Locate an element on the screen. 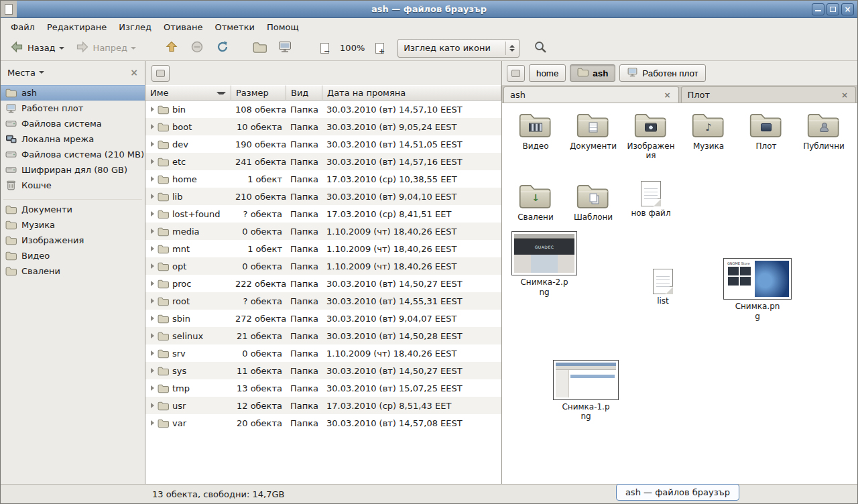 The image size is (858, 504). reload-button is located at coordinates (223, 48).